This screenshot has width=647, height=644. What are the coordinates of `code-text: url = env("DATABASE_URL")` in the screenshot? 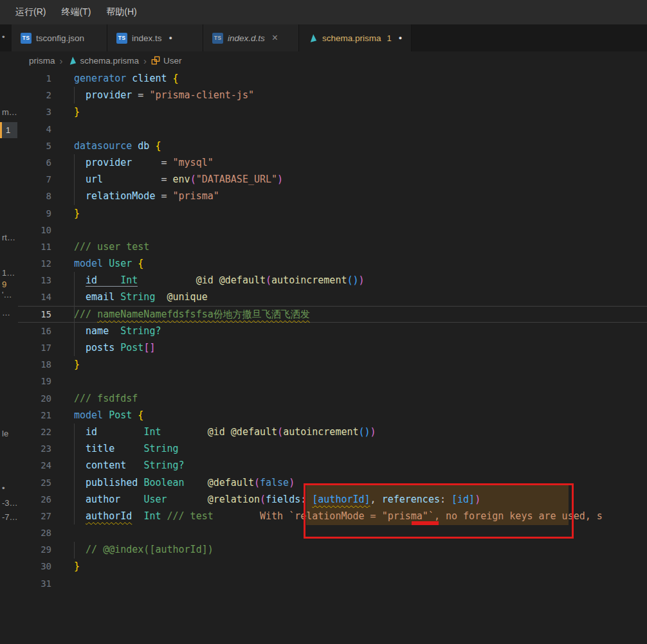 It's located at (179, 179).